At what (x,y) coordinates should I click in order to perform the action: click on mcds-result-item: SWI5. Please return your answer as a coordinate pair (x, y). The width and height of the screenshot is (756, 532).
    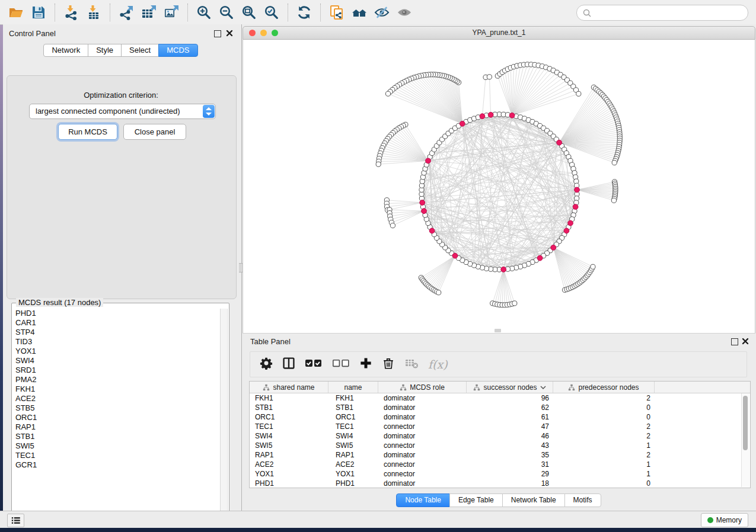
    Looking at the image, I should click on (117, 446).